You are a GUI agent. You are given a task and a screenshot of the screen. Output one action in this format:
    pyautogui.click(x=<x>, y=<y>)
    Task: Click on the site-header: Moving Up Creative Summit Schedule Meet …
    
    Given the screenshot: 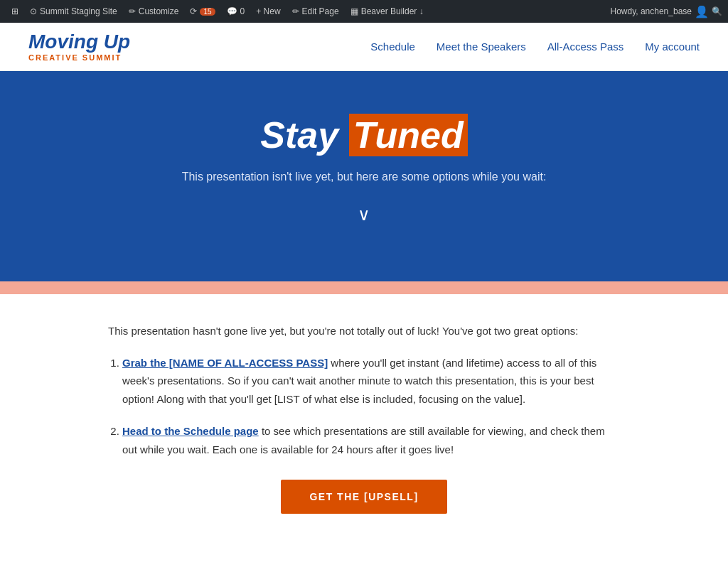 What is the action you would take?
    pyautogui.click(x=364, y=47)
    